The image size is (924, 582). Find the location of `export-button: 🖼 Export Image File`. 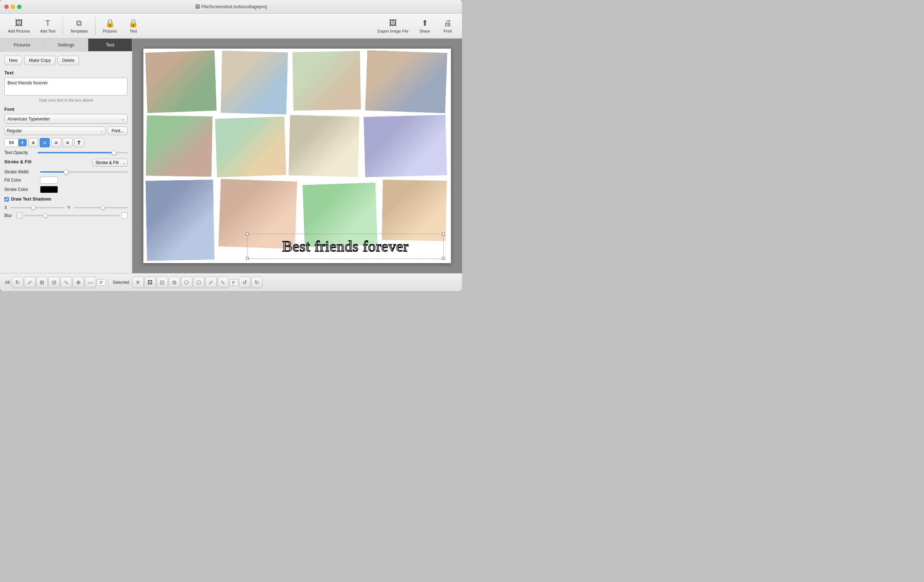

export-button: 🖼 Export Image File is located at coordinates (393, 26).